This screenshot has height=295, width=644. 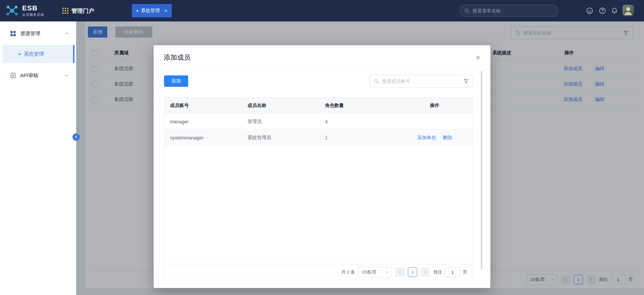 What do you see at coordinates (425, 272) in the screenshot?
I see `chevron-right-icon` at bounding box center [425, 272].